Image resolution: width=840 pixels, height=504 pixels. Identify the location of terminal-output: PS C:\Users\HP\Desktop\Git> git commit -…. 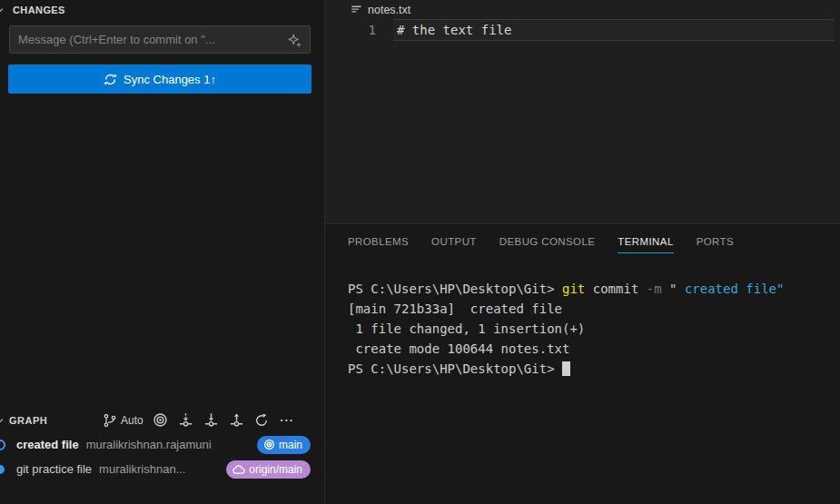
(590, 329).